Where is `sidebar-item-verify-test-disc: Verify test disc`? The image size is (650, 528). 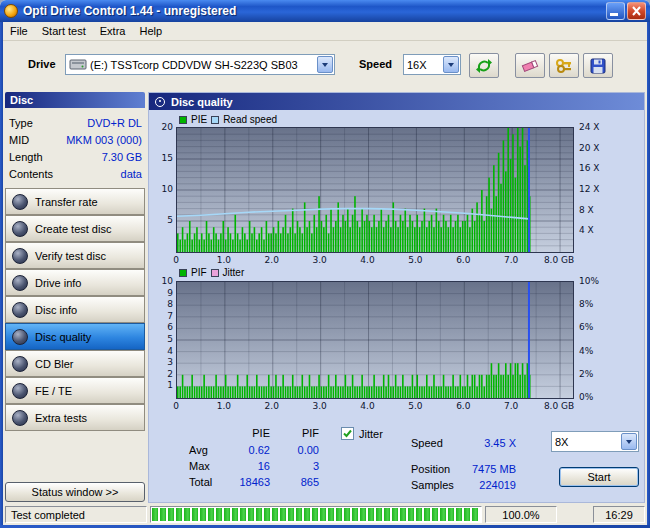 sidebar-item-verify-test-disc: Verify test disc is located at coordinates (75, 256).